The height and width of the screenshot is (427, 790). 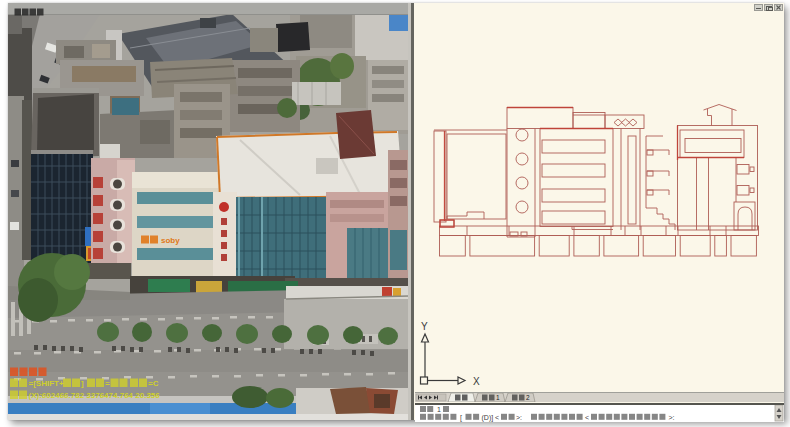 I want to click on svg-text: =[SHIFT+, so click(x=46, y=384).